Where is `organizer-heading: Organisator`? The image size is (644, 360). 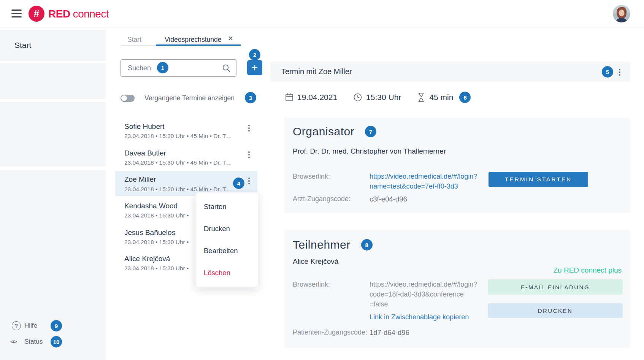 organizer-heading: Organisator is located at coordinates (324, 132).